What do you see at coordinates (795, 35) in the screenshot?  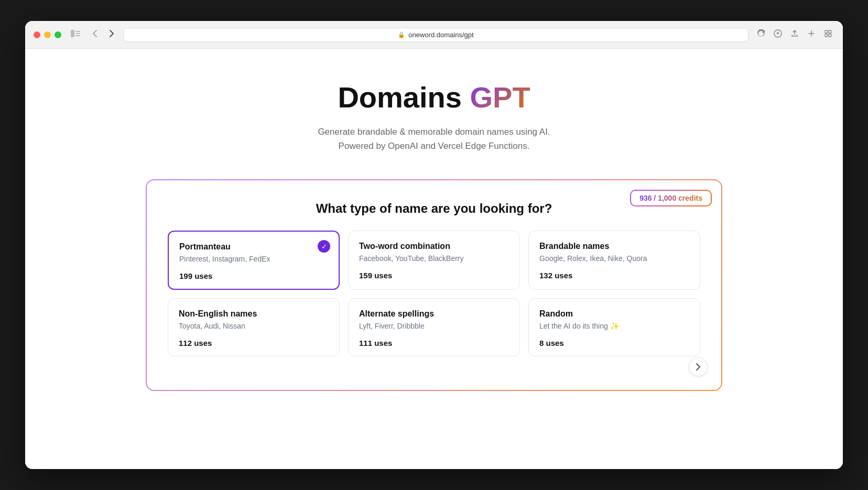 I see `browser-actions` at bounding box center [795, 35].